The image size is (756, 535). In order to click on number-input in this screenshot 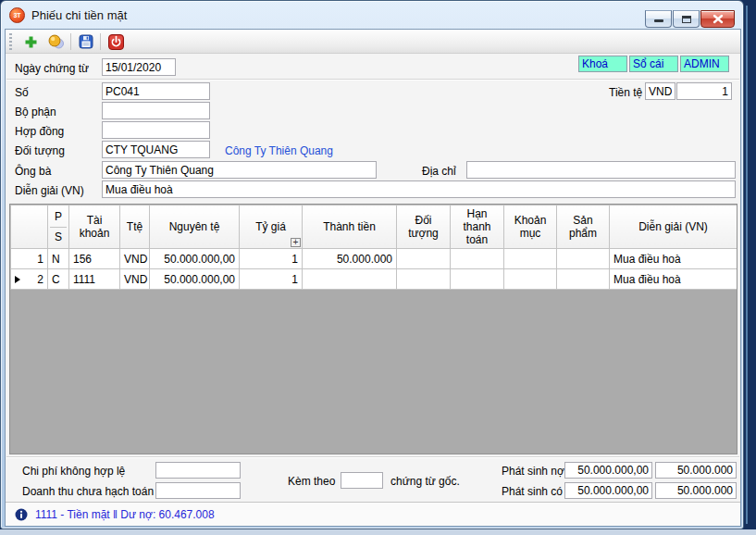, I will do `click(155, 91)`.